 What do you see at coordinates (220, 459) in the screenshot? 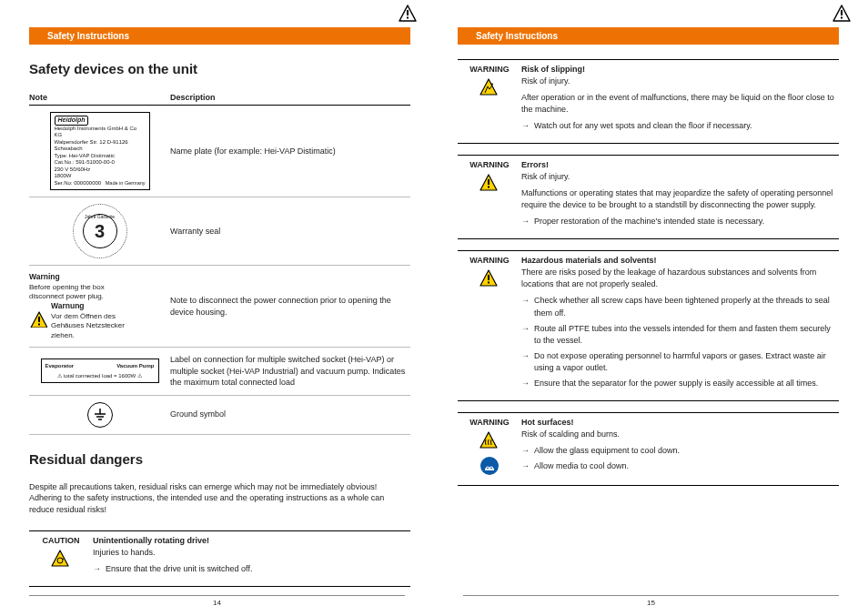
I see `heading-residual-dangers: Residual dangers` at bounding box center [220, 459].